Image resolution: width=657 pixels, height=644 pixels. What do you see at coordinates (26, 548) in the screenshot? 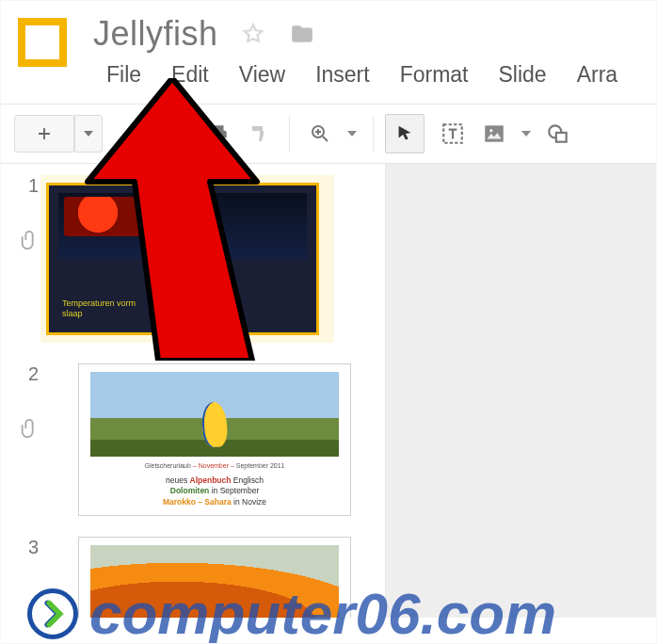
I see `slide-number: 3` at bounding box center [26, 548].